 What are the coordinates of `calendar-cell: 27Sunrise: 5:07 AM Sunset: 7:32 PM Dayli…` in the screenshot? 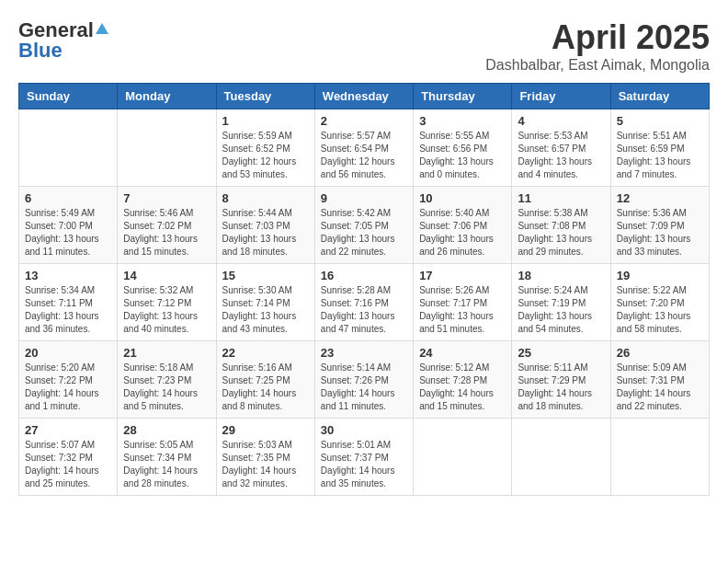 It's located at (68, 457).